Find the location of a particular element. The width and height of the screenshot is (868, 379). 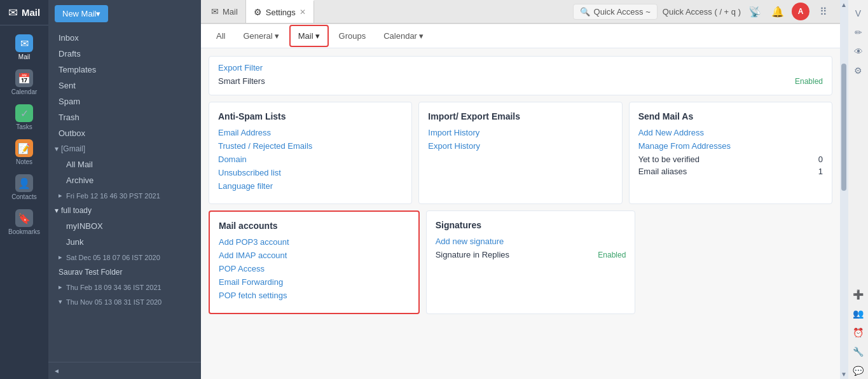

filter-section: Export Filter Smart Filters Enabled is located at coordinates (520, 76).